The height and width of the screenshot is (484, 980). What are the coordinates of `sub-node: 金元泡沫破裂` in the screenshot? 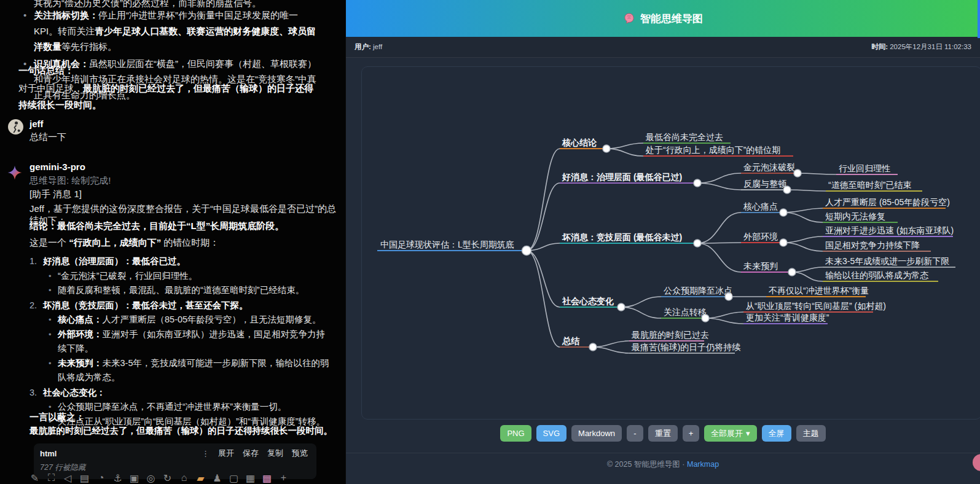 It's located at (769, 167).